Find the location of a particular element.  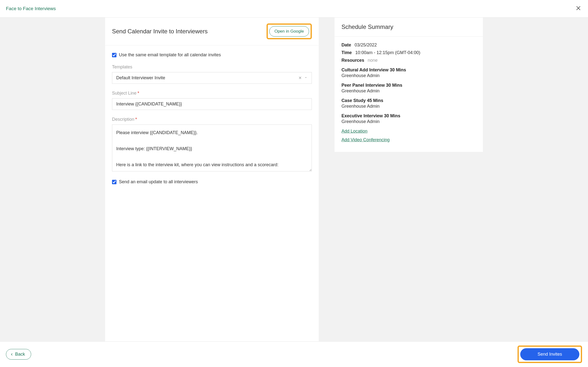

template-select: Default Interviewer Invite ✕ is located at coordinates (212, 78).